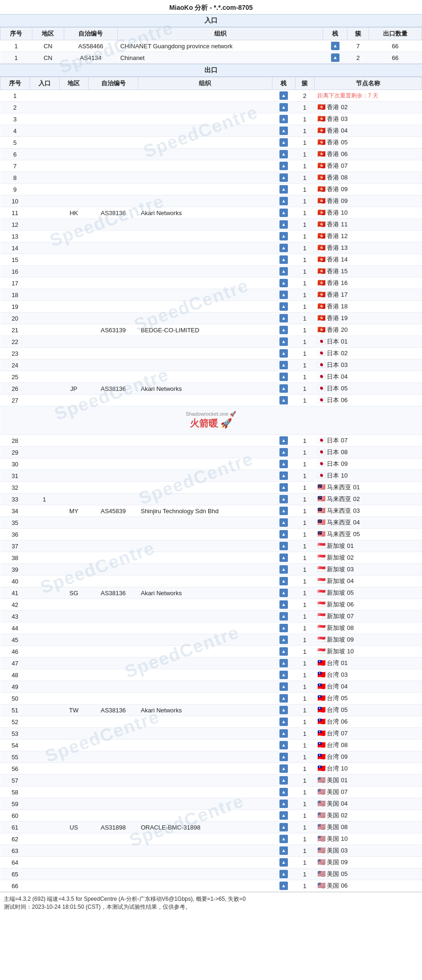 This screenshot has width=422, height=980. What do you see at coordinates (211, 581) in the screenshot?
I see `exit-table-row: 40 ▲ 1 🇸🇬 新加坡 04` at bounding box center [211, 581].